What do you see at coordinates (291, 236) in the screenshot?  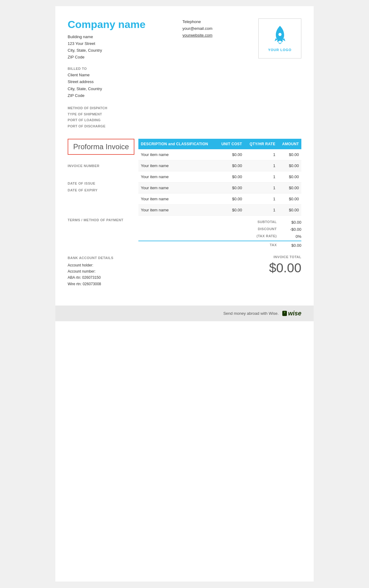 I see `tax-rate-value: 0%` at bounding box center [291, 236].